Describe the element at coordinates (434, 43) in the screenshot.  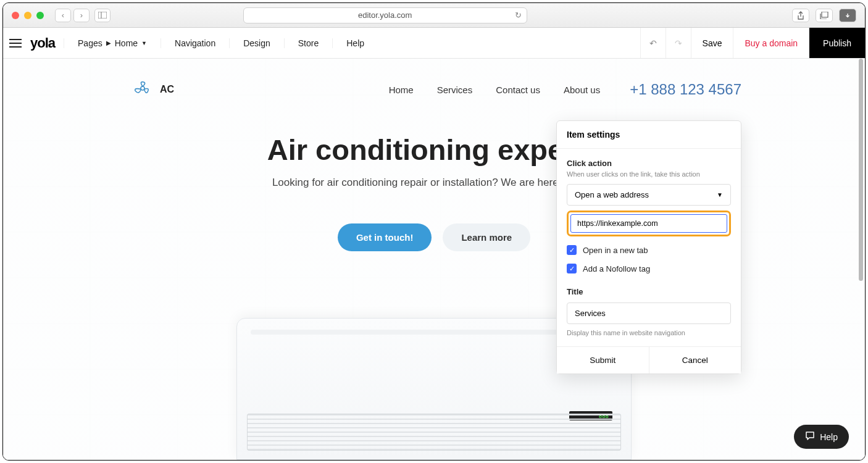
I see `editor-toolbar: yola Pages ▶ Home ▼ Navigation Design St…` at that location.